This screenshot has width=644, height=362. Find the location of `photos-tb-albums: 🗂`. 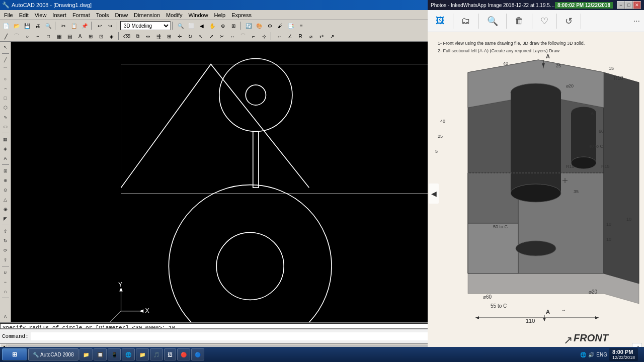

photos-tb-albums: 🗂 is located at coordinates (466, 21).